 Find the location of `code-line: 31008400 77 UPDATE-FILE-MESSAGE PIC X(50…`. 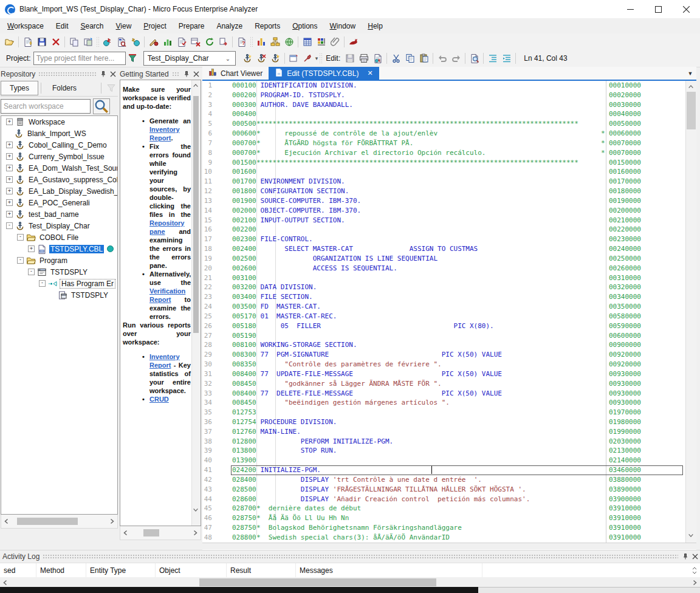

code-line: 31008400 77 UPDATE-FILE-MESSAGE PIC X(50… is located at coordinates (450, 374).